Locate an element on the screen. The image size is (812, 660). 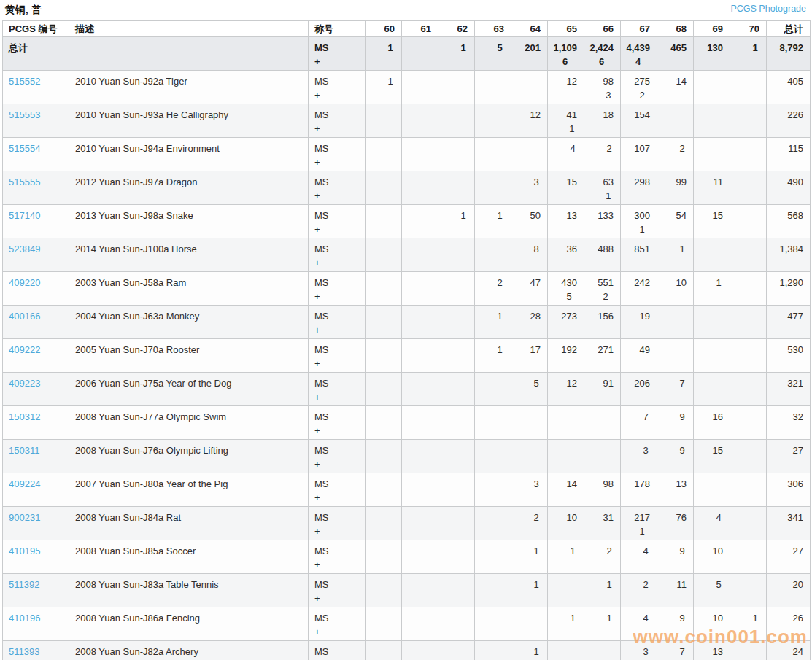
pcgs-id-link: 511392 is located at coordinates (24, 585).